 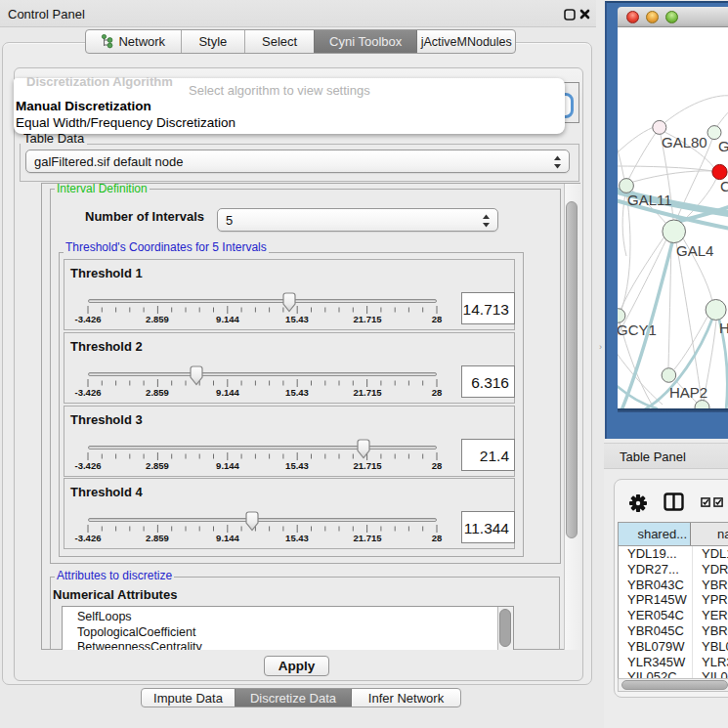 I want to click on svg-text: GCY1, so click(x=637, y=330).